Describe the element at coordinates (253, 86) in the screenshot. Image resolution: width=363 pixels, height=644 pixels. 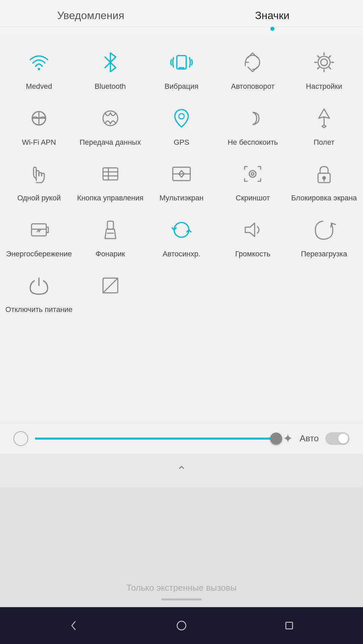
I see `autorotate-label: Автоповорот` at that location.